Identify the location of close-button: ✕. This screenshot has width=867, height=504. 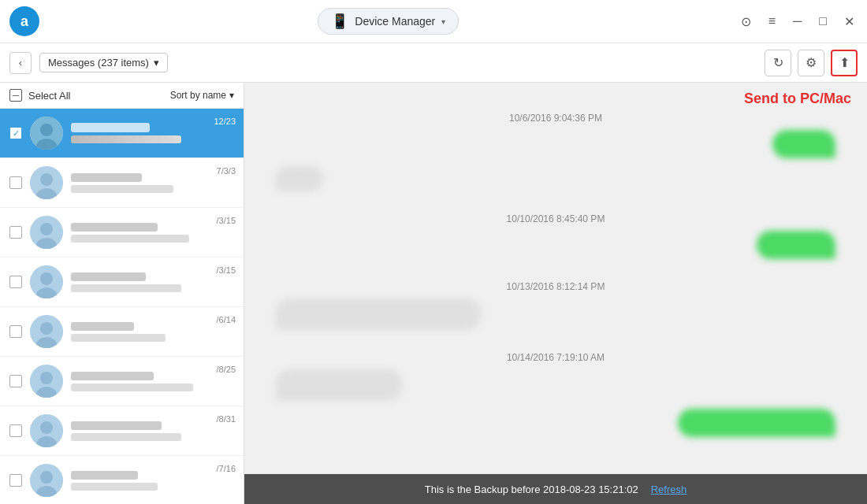
(850, 22).